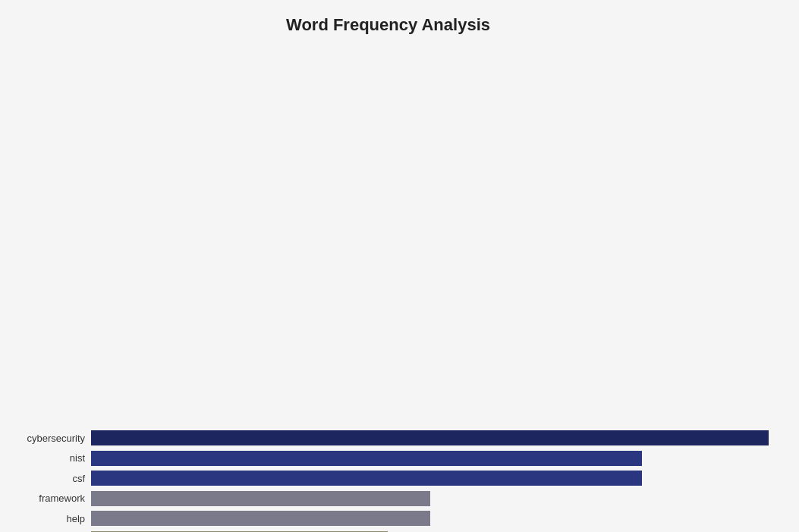 The height and width of the screenshot is (532, 799). I want to click on bar-row: cybersecurity, so click(388, 439).